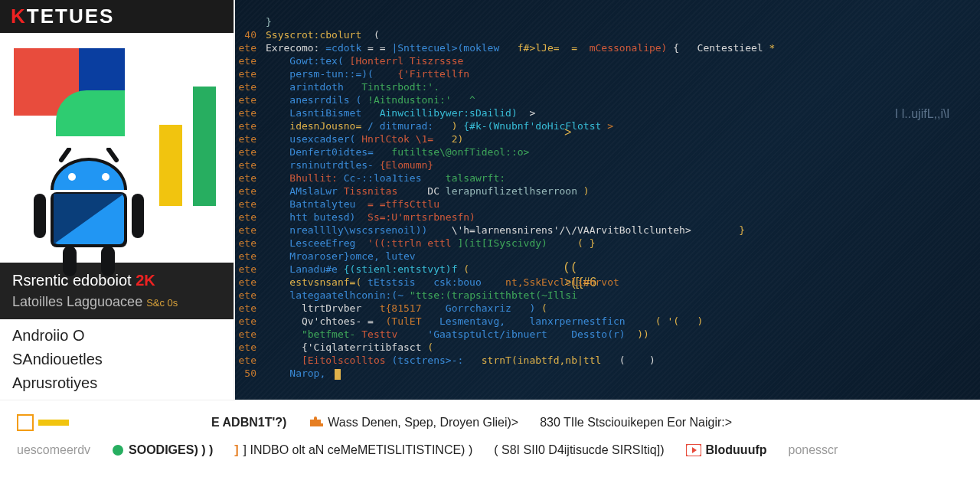  What do you see at coordinates (116, 148) in the screenshot?
I see `promo-logo-area` at bounding box center [116, 148].